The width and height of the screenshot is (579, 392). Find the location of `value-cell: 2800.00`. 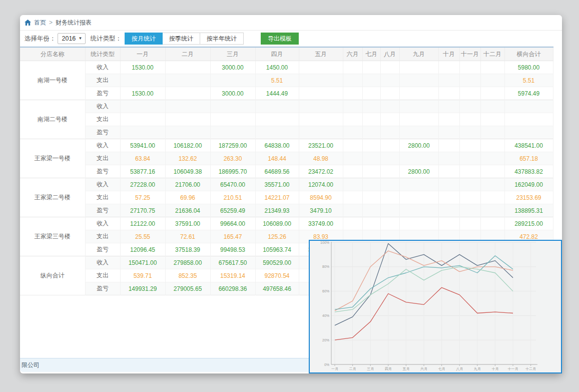

value-cell: 2800.00 is located at coordinates (419, 146).